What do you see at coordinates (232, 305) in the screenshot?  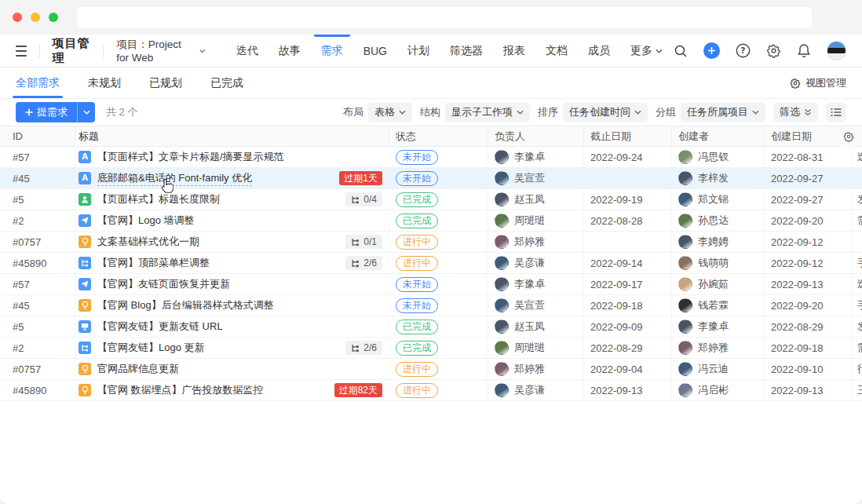 I see `task-title-cell: 【官网 Blog】后台编辑器样式格式调整` at bounding box center [232, 305].